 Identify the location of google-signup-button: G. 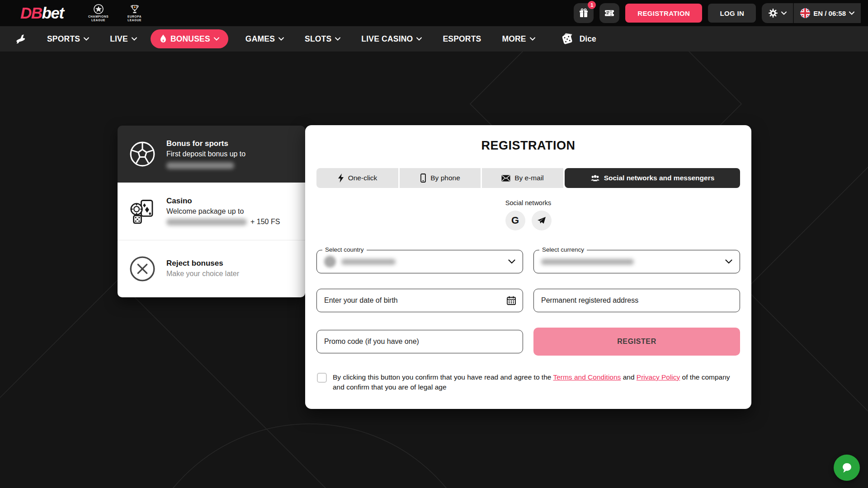
(515, 221).